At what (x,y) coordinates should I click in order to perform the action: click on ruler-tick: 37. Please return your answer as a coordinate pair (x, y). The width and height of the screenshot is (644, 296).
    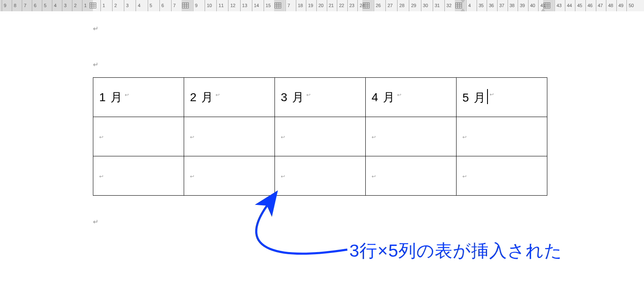
    Looking at the image, I should click on (497, 6).